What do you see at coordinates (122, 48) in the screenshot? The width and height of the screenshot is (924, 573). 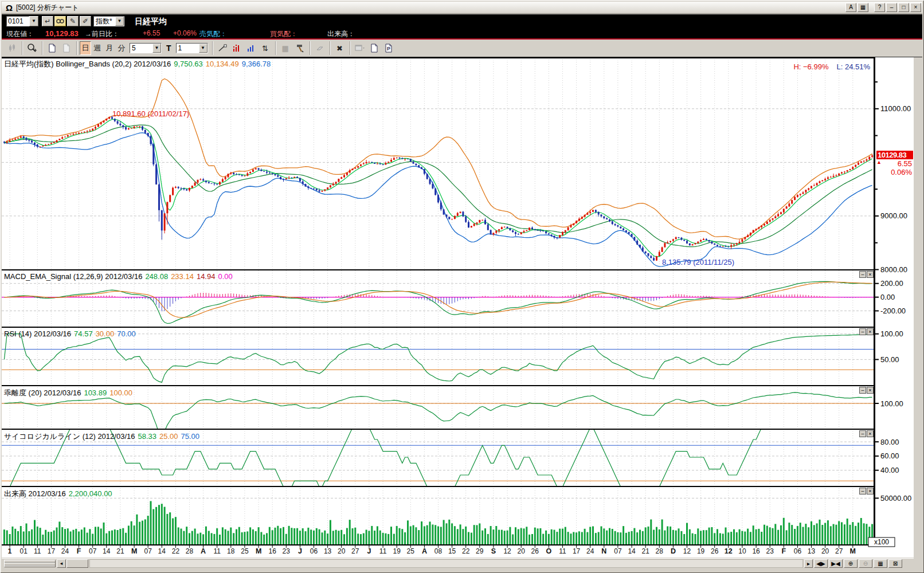 I see `period-minute-button: 分` at bounding box center [122, 48].